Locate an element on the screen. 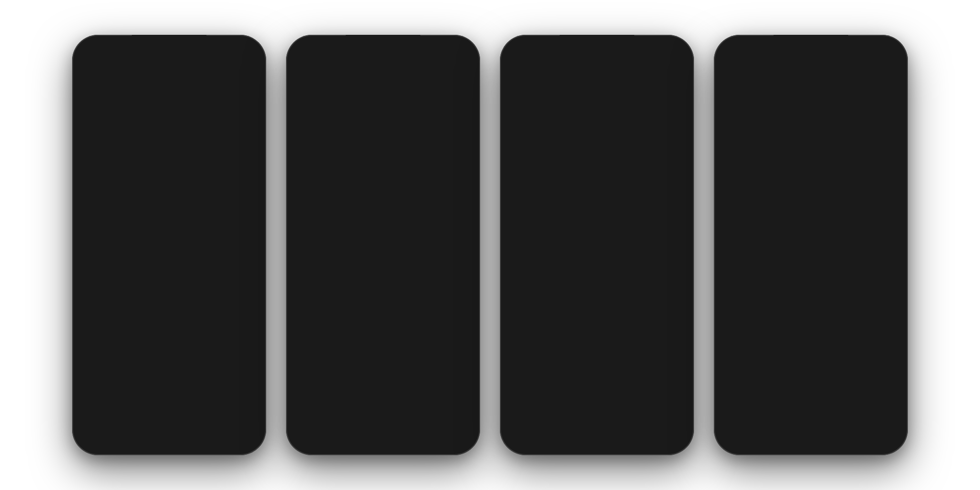 This screenshot has width=980, height=490. cart-badge-2: 1 is located at coordinates (464, 69).